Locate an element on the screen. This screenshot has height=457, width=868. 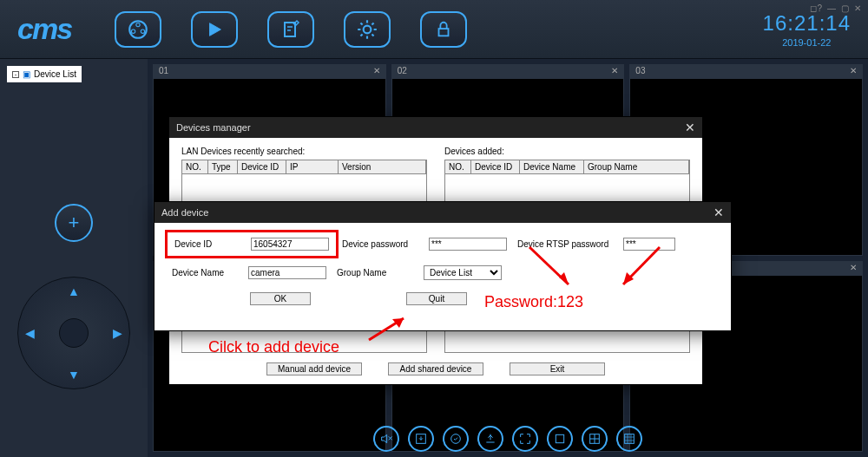
top-bar: cms 16:21:14 2019-01-22 is located at coordinates (434, 29).